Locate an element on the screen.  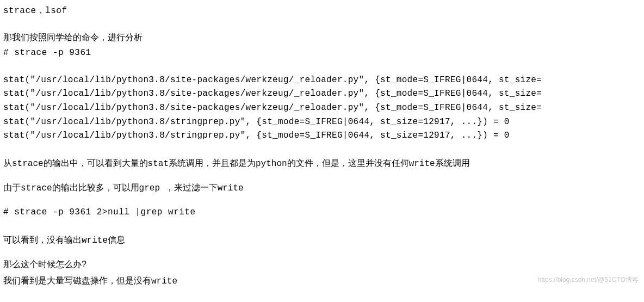
stat-output-1: stat("/usr/local/lib/python3.8/site-pack… is located at coordinates (322, 81).